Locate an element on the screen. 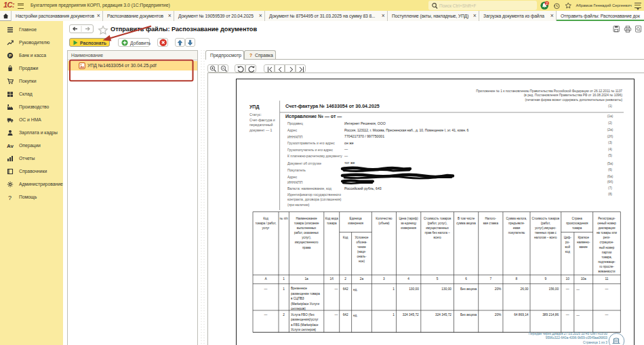 The width and height of the screenshot is (644, 345). svg-text: Р is located at coordinates (10, 56).